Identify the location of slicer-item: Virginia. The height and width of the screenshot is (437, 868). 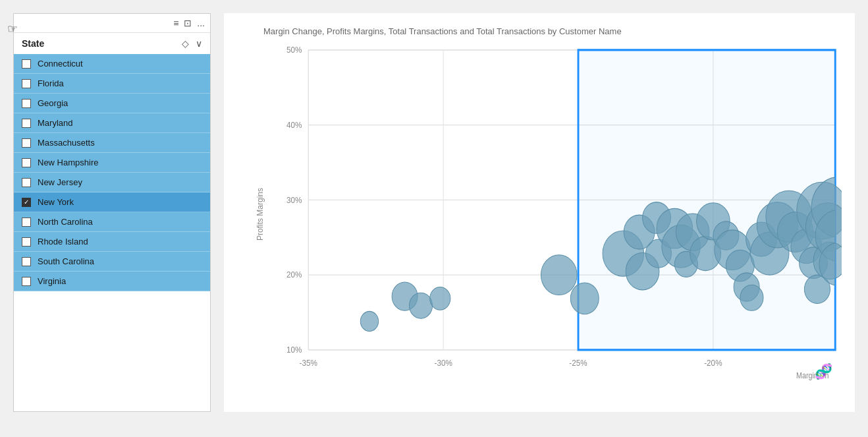
(112, 281).